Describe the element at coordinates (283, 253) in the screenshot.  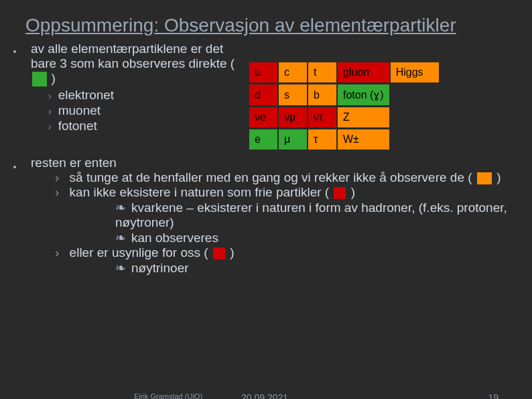
I see `list-item: eller er usynlige for oss ( )` at that location.